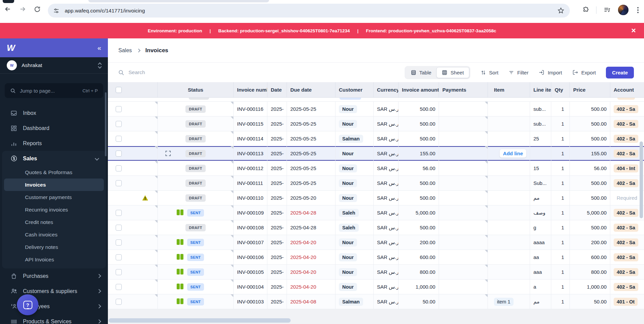 Image resolution: width=644 pixels, height=324 pixels. I want to click on sidebar-item-quotes-proformas: Quotes & Proformas, so click(54, 172).